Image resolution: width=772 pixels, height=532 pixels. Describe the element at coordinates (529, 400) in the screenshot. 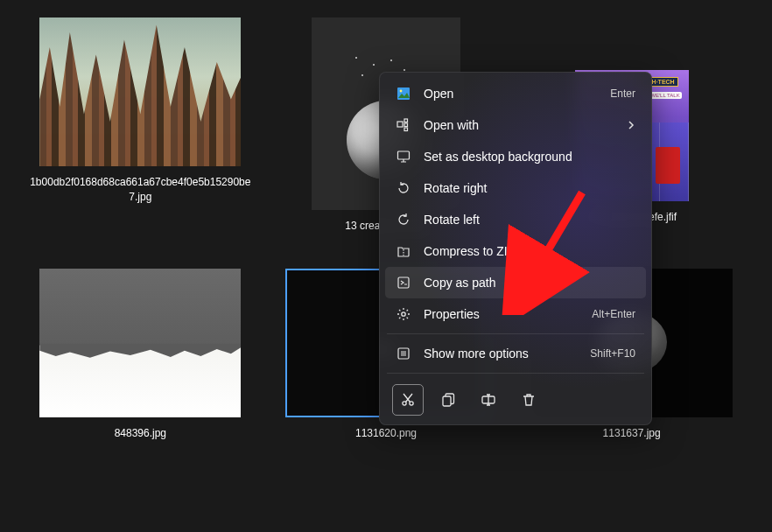

I see `action-delete` at that location.